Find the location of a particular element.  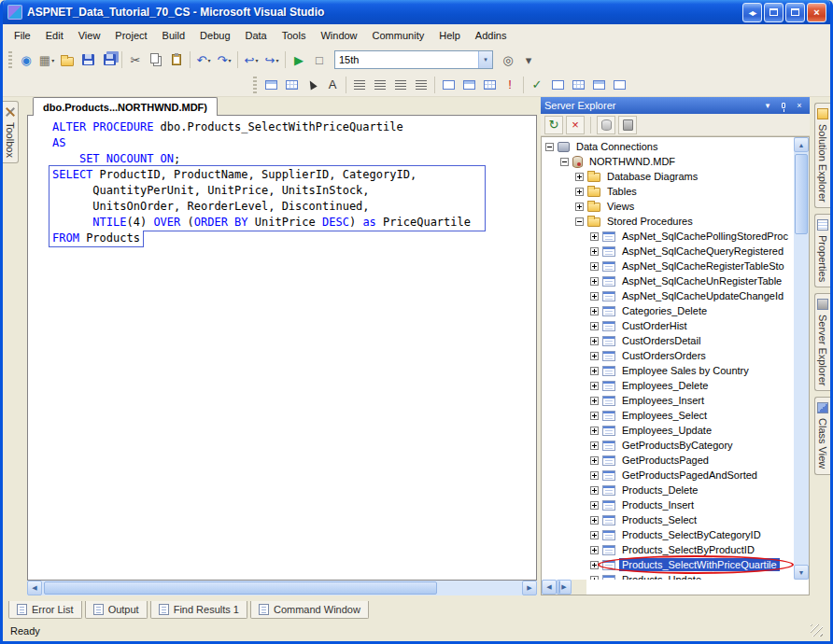

tree-row-data-connections: Data Connections is located at coordinates (668, 147).